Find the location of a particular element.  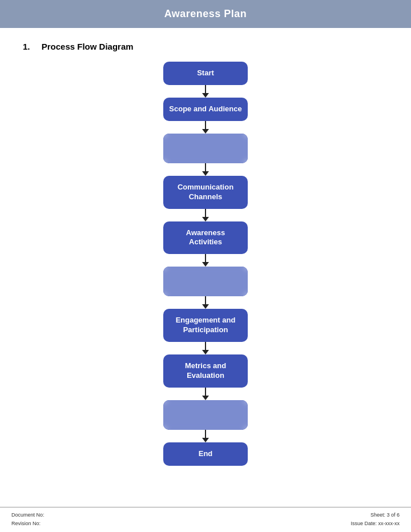

sheet-label: Sheet: 3 of 6 is located at coordinates (375, 515).